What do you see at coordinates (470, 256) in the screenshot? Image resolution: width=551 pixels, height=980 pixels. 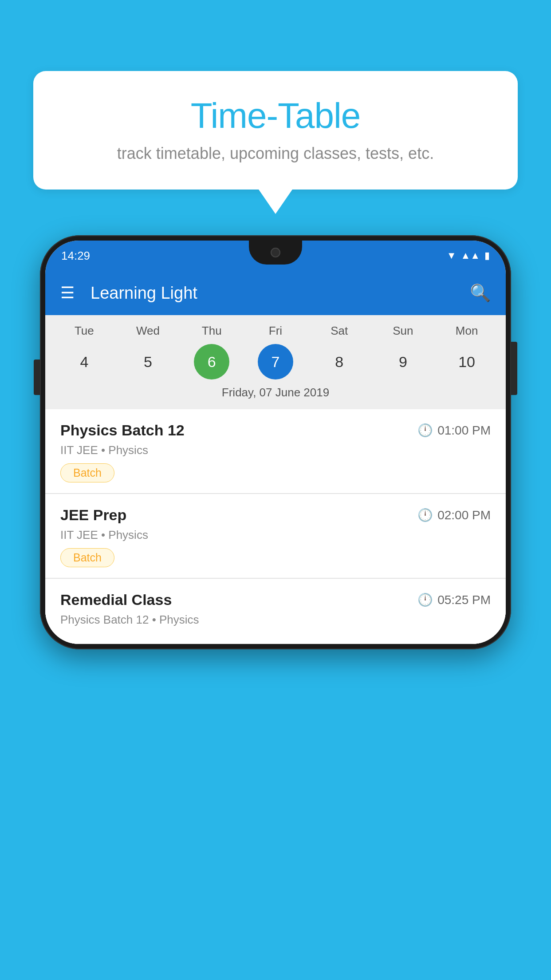 I see `signal-icon: ▲▲` at bounding box center [470, 256].